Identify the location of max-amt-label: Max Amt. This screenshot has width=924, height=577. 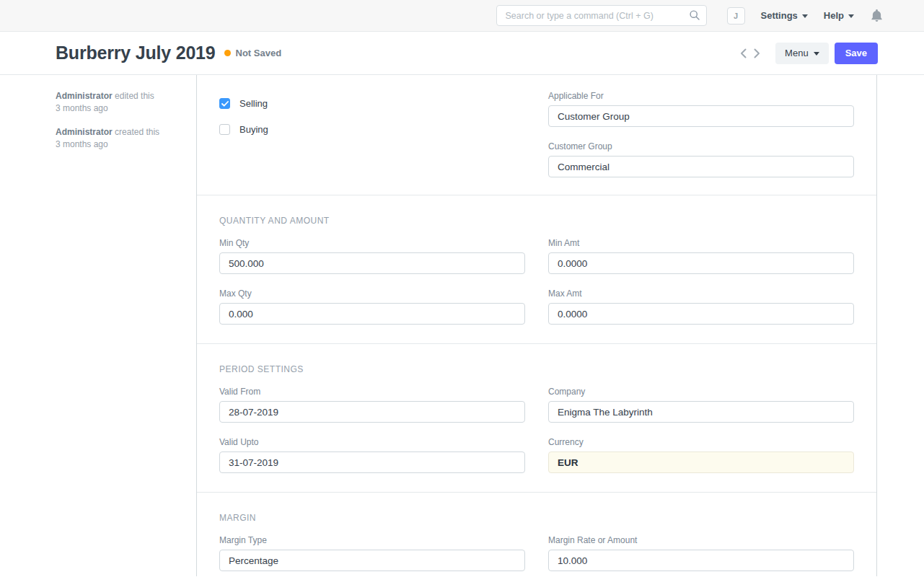
(701, 294).